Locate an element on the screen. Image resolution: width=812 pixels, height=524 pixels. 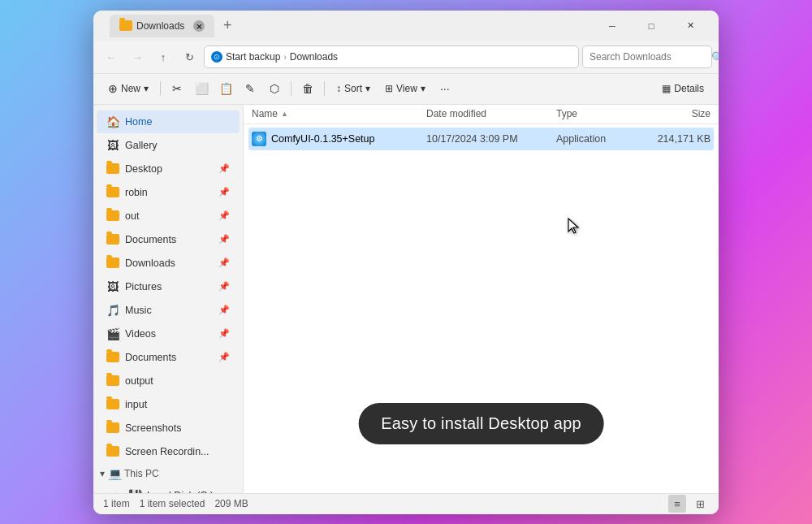
this-pc-section: ▾ 💻 This PC is located at coordinates (168, 474).